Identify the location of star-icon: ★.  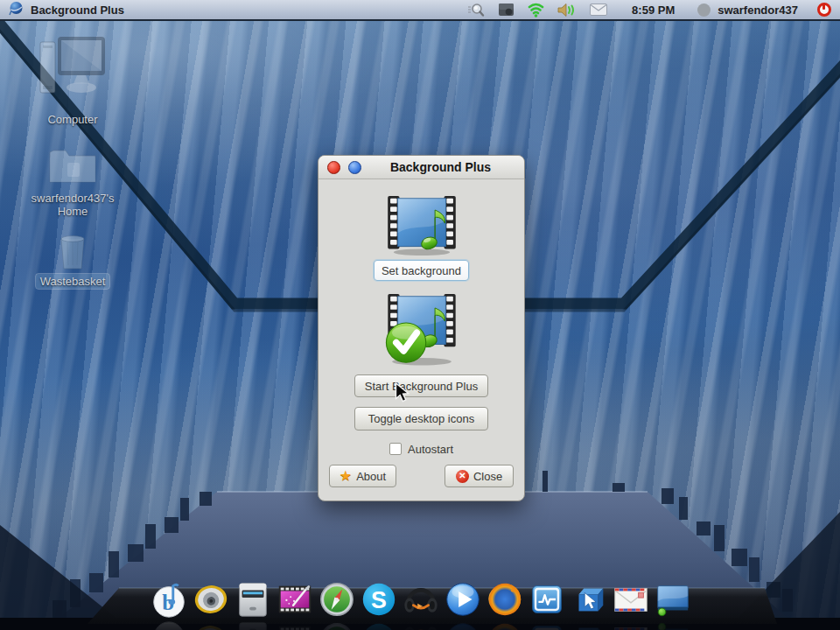
(346, 476).